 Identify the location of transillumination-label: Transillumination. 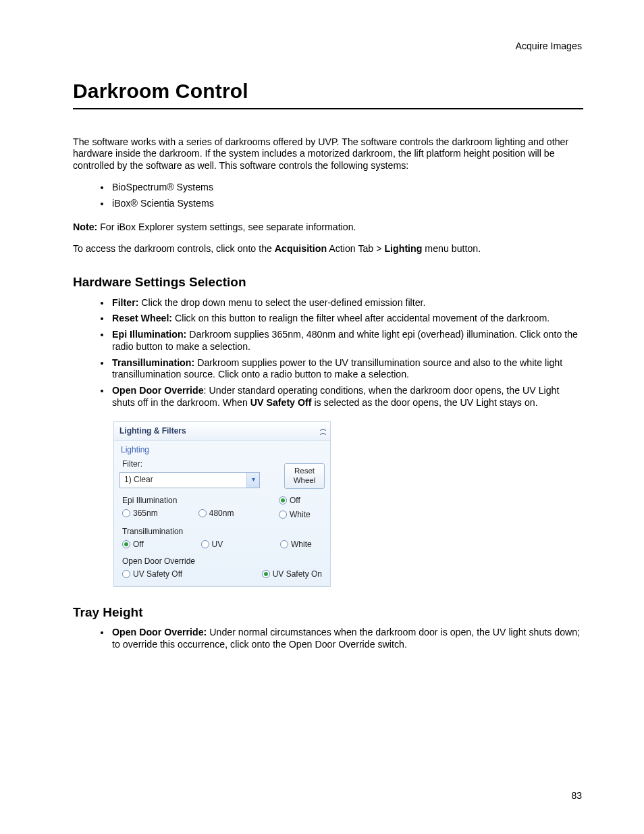
(223, 532).